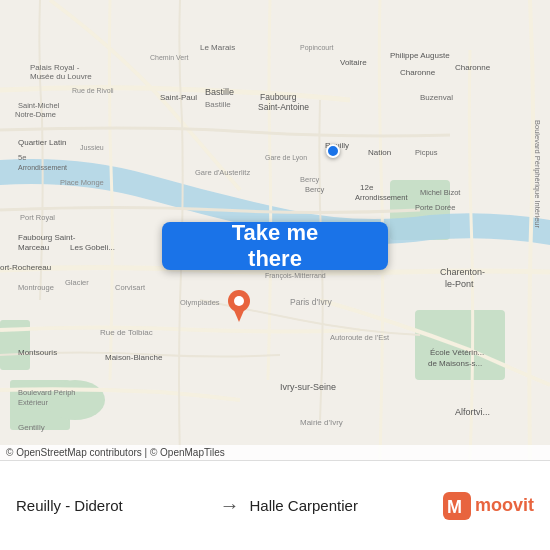 Image resolution: width=550 pixels, height=550 pixels. I want to click on svg-text: Charenton-, so click(462, 272).